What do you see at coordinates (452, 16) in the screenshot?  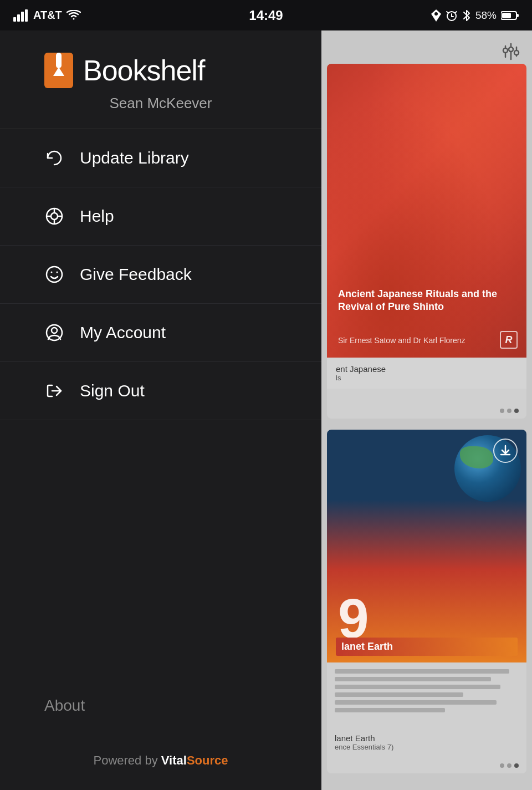 I see `alarm-icon` at bounding box center [452, 16].